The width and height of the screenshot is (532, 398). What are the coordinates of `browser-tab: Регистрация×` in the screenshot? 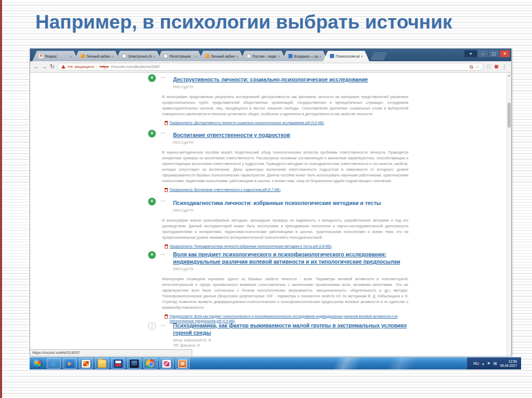 It's located at (180, 56).